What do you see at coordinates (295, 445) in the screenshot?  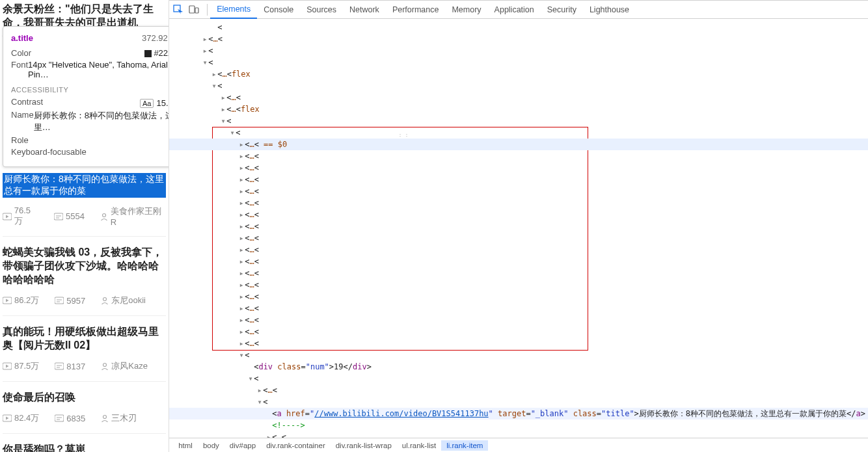 I see `breadcrumb-item: div.rank-container` at bounding box center [295, 445].